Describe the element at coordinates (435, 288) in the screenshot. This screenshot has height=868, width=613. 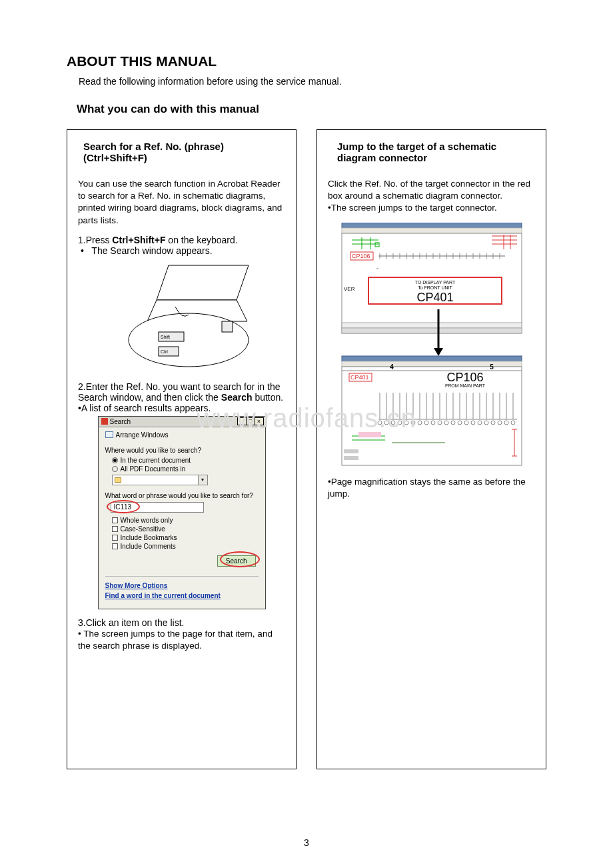
I see `to-front-label: To FRONT UNIT` at that location.